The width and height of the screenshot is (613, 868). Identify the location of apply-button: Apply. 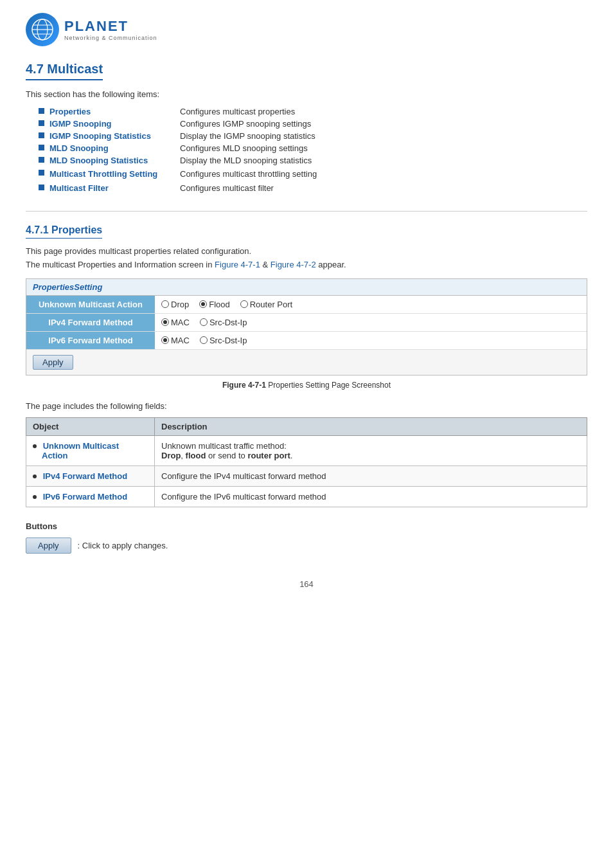
(53, 363).